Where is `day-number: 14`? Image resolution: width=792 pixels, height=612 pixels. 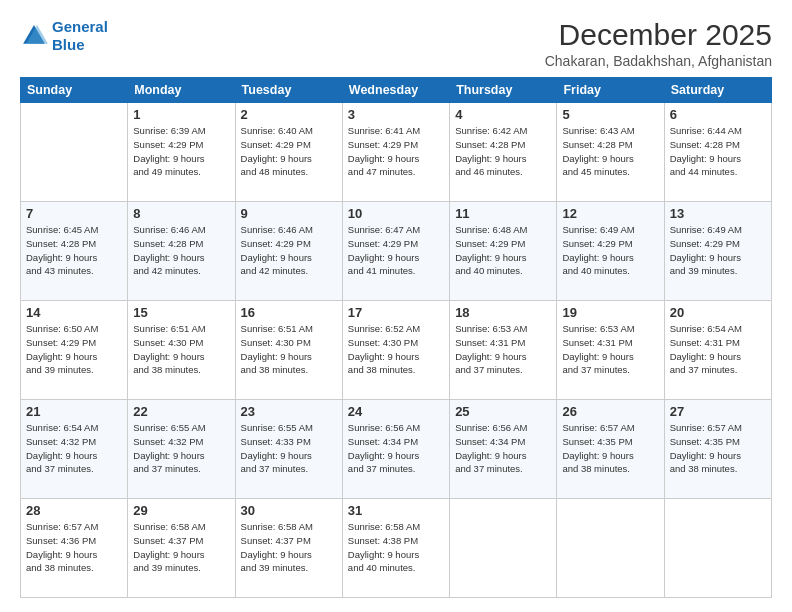 day-number: 14 is located at coordinates (74, 312).